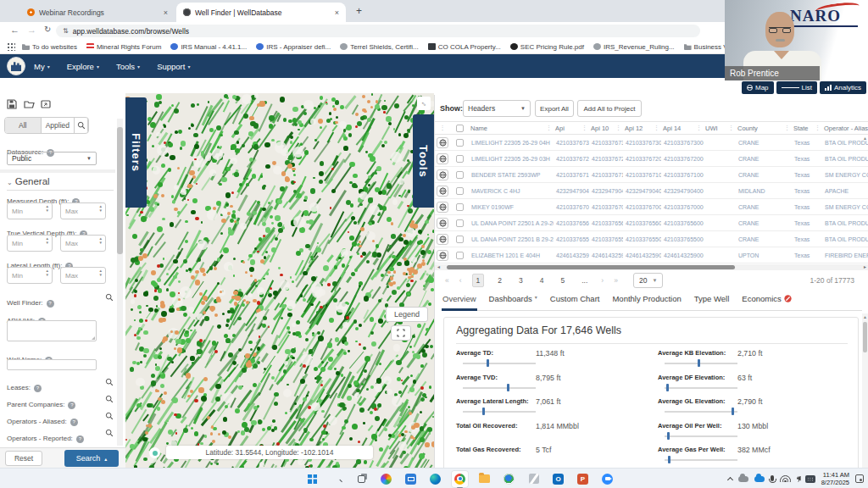 Image resolution: width=868 pixels, height=488 pixels. What do you see at coordinates (609, 108) in the screenshot?
I see `add-all-to-project-button: Add All to Project` at bounding box center [609, 108].